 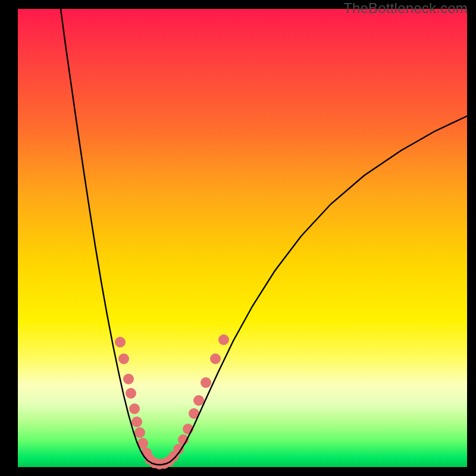 What do you see at coordinates (172, 402) in the screenshot?
I see `dots-layer` at bounding box center [172, 402].